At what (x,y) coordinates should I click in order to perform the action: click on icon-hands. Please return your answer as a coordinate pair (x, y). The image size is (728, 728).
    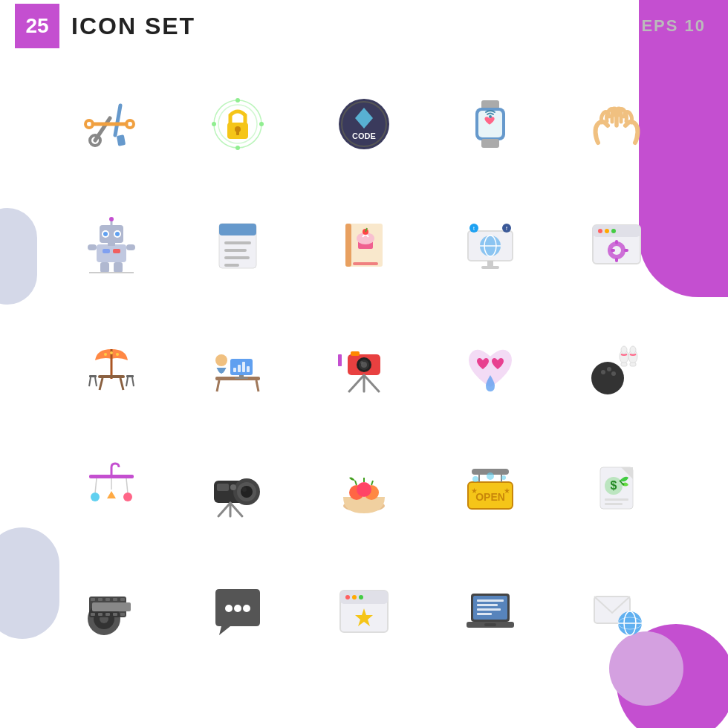
    Looking at the image, I should click on (617, 124).